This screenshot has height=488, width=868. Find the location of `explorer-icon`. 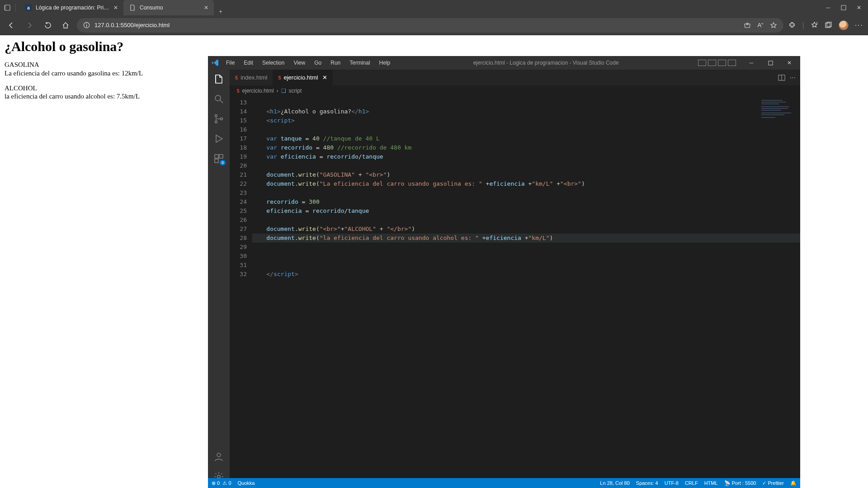

explorer-icon is located at coordinates (219, 79).